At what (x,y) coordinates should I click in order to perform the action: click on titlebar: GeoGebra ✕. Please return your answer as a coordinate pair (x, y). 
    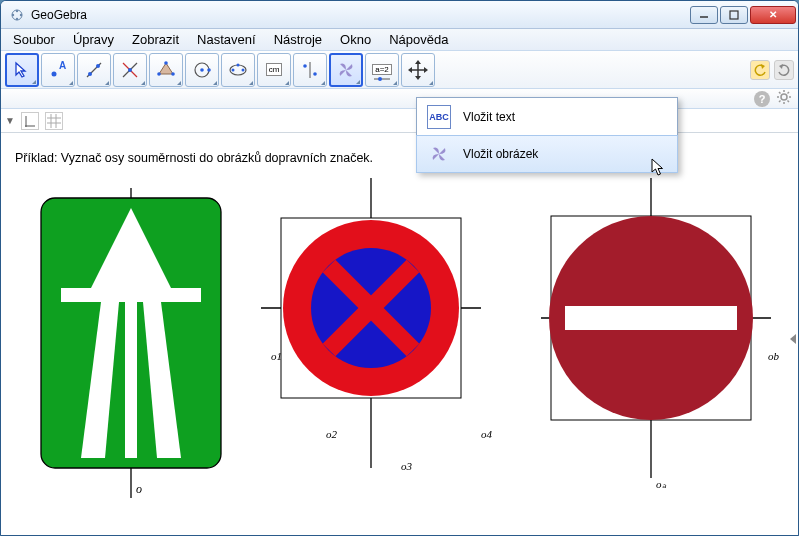
    Looking at the image, I should click on (400, 15).